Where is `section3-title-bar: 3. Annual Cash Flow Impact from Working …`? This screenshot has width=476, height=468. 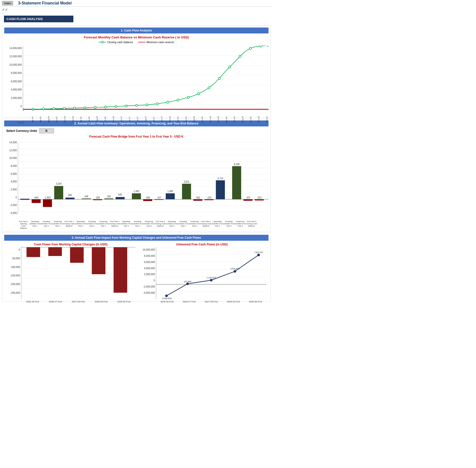 section3-title-bar: 3. Annual Cash Flow Impact from Working … is located at coordinates (136, 238).